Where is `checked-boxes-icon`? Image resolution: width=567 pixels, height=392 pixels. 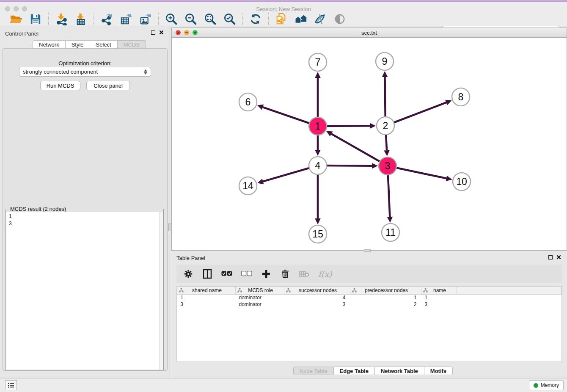
checked-boxes-icon is located at coordinates (227, 273).